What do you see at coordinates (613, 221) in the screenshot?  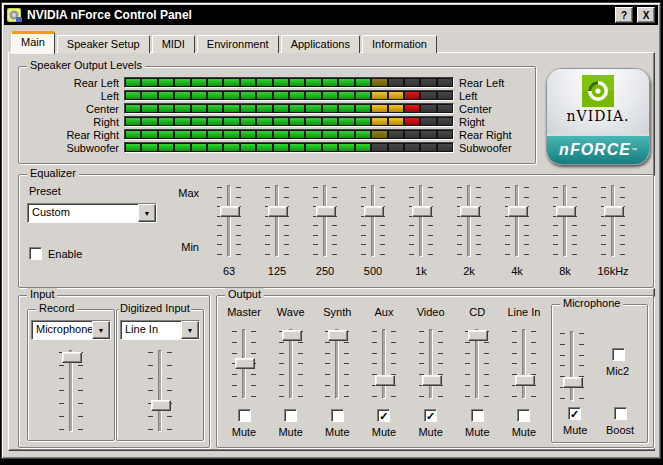 I see `eq-16kHz-slider` at bounding box center [613, 221].